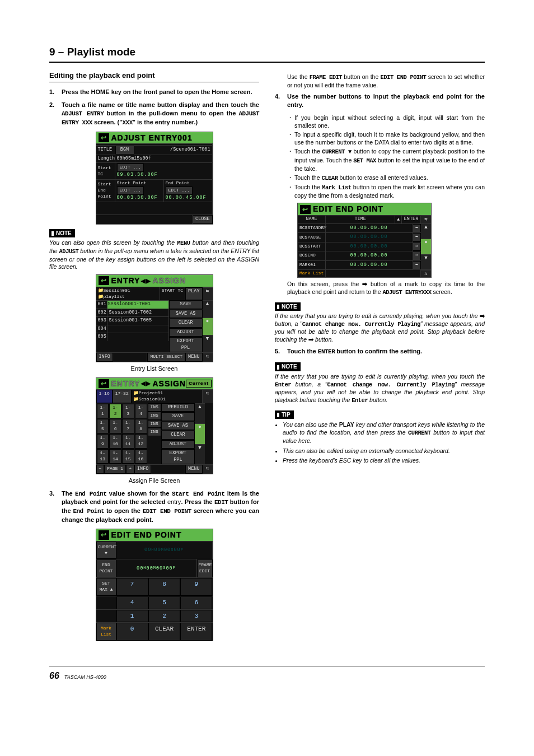 Image resolution: width=534 pixels, height=756 pixels. Describe the element at coordinates (154, 318) in the screenshot. I see `entry-list-screen: ↩ENTRY◀▶ASSIGN 📁Session001 📁playlist STA…` at that location.